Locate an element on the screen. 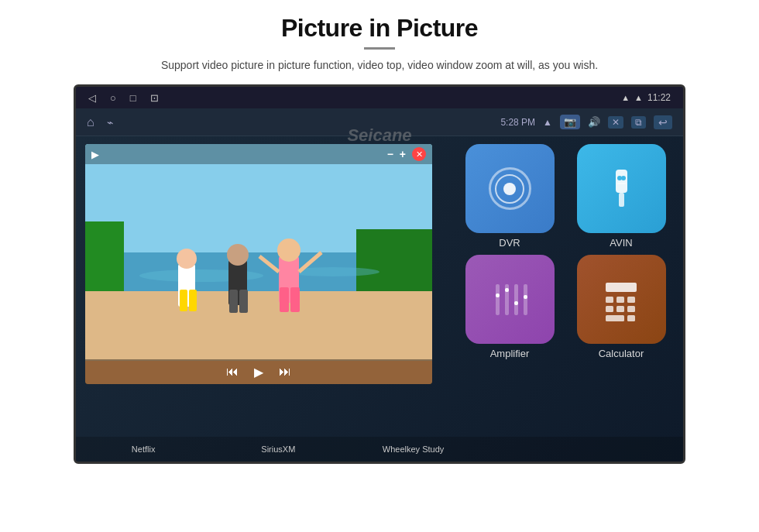 The width and height of the screenshot is (759, 532). amplifier-label: Amplifier is located at coordinates (510, 353).